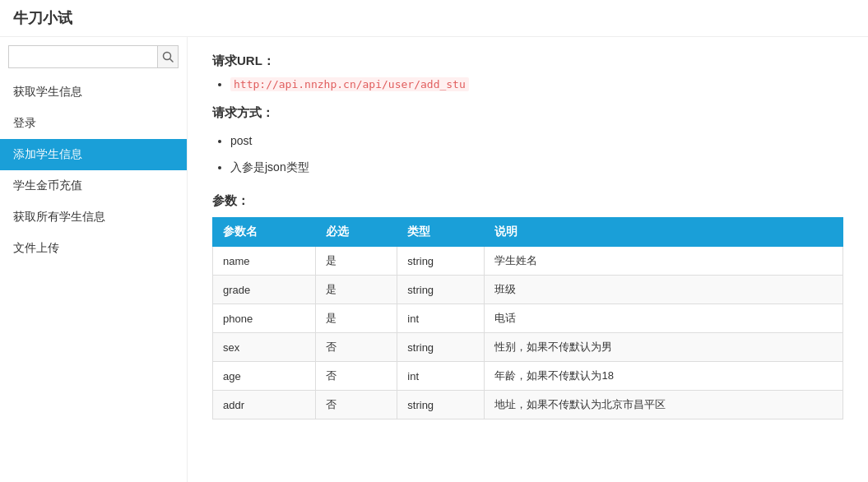  I want to click on search-icon, so click(168, 57).